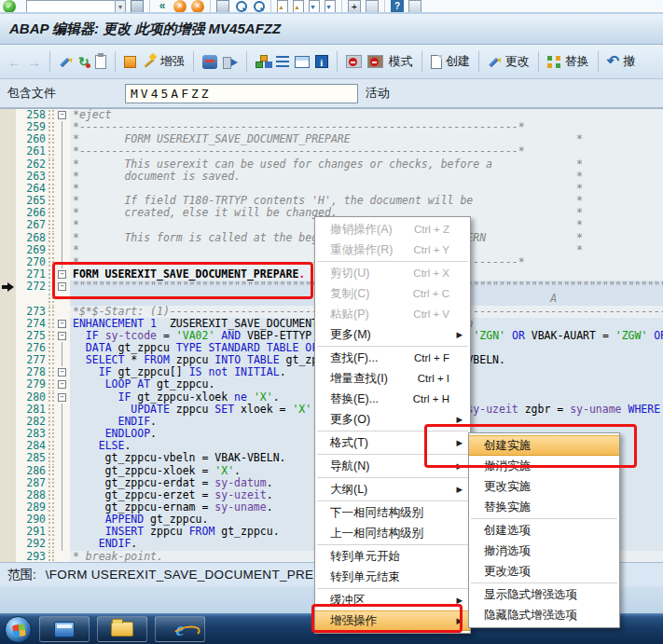 The height and width of the screenshot is (644, 663). What do you see at coordinates (162, 6) in the screenshot?
I see `back-icon: «` at bounding box center [162, 6].